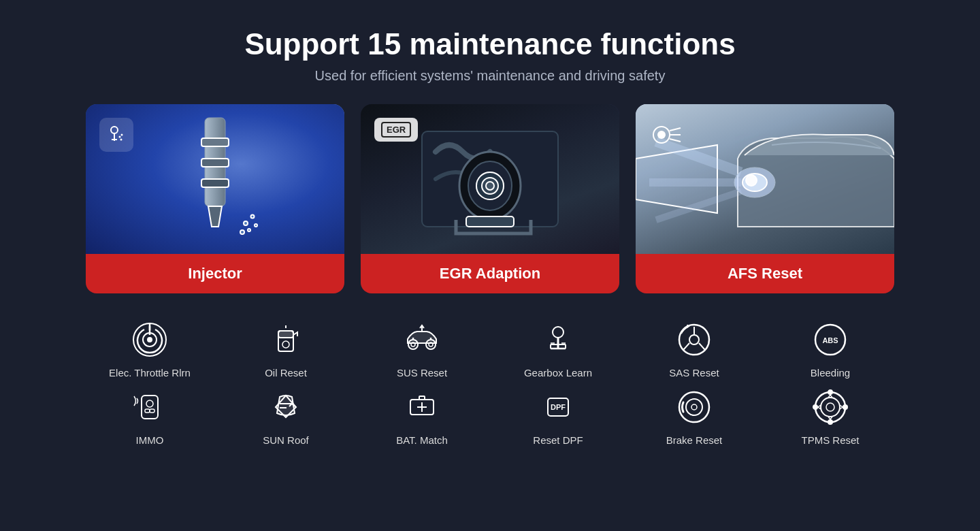 The image size is (980, 531). What do you see at coordinates (558, 415) in the screenshot?
I see `reset-dpf-item: DPF Reset DPF` at bounding box center [558, 415].